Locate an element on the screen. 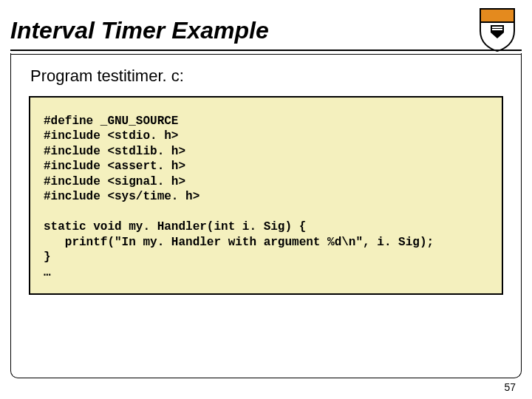 The width and height of the screenshot is (532, 399). code-line: #include <sys/time. h> is located at coordinates (121, 197).